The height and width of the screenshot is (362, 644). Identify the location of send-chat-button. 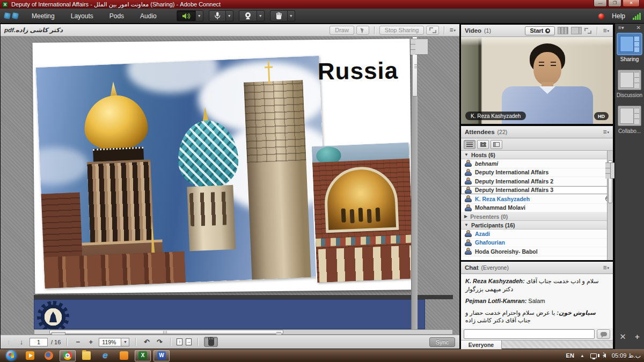
(603, 334).